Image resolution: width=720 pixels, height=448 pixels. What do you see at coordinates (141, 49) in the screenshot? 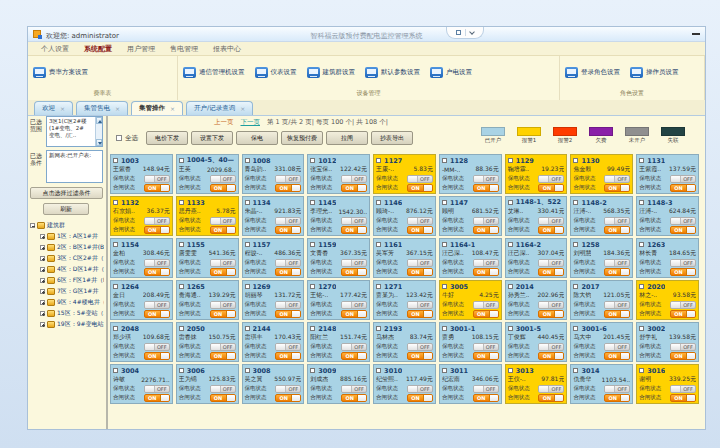
I see `ribbon-tab-用户管理: 用户管理` at bounding box center [141, 49].